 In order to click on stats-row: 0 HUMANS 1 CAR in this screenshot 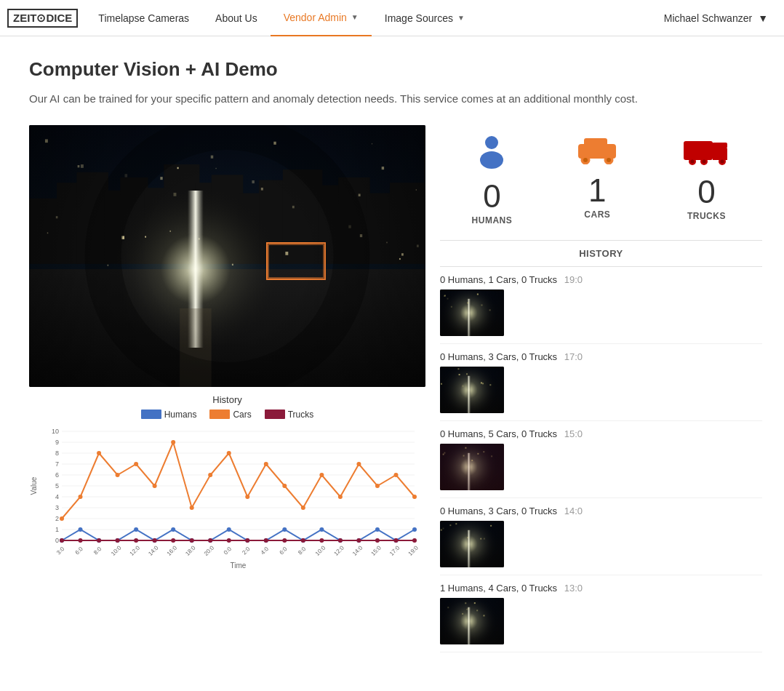, I will do `click(601, 183)`.